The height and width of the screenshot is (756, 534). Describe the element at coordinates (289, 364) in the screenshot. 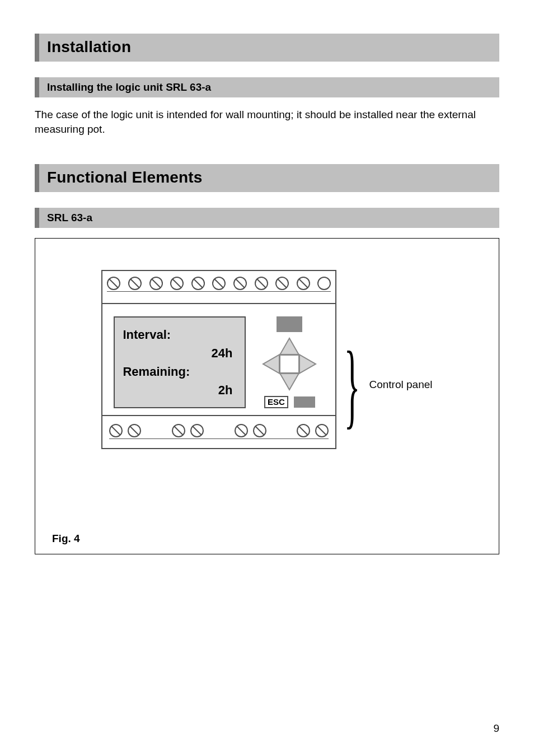

I see `dpad` at that location.